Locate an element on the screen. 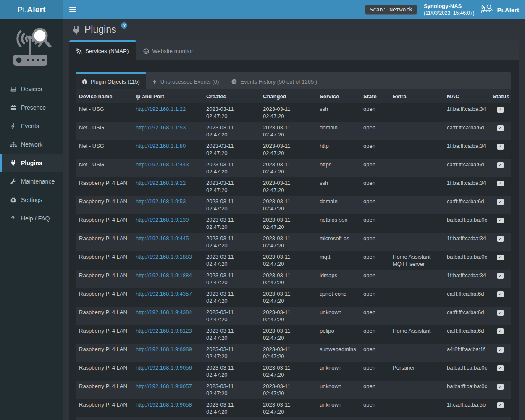 This screenshot has height=420, width=525. ip-port-link: http://192.168.1.1:443 is located at coordinates (162, 165).